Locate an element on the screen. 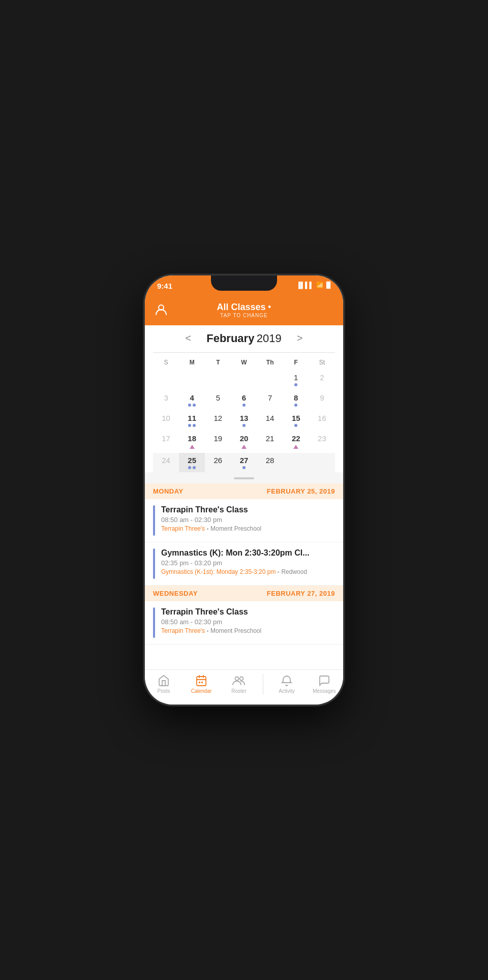  event-meta: Terrapin Three'sMoment Preschool is located at coordinates (248, 631).